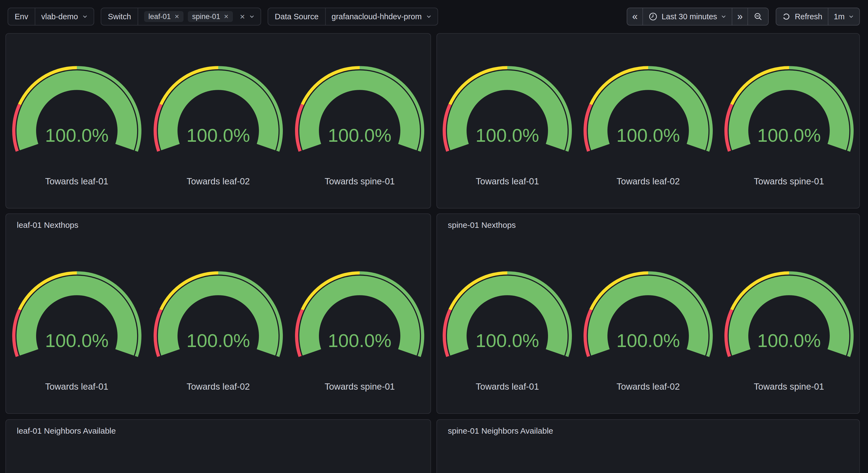 This screenshot has width=868, height=473. What do you see at coordinates (698, 17) in the screenshot?
I see `time-picker-group: « Last 30 minutes »` at bounding box center [698, 17].